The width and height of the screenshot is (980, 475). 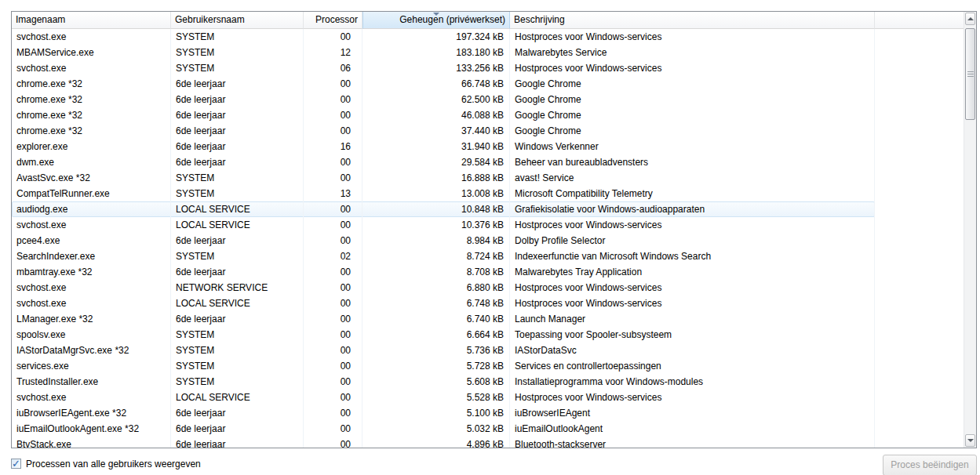 I want to click on show-all-users-checkbox: ✓, so click(x=16, y=464).